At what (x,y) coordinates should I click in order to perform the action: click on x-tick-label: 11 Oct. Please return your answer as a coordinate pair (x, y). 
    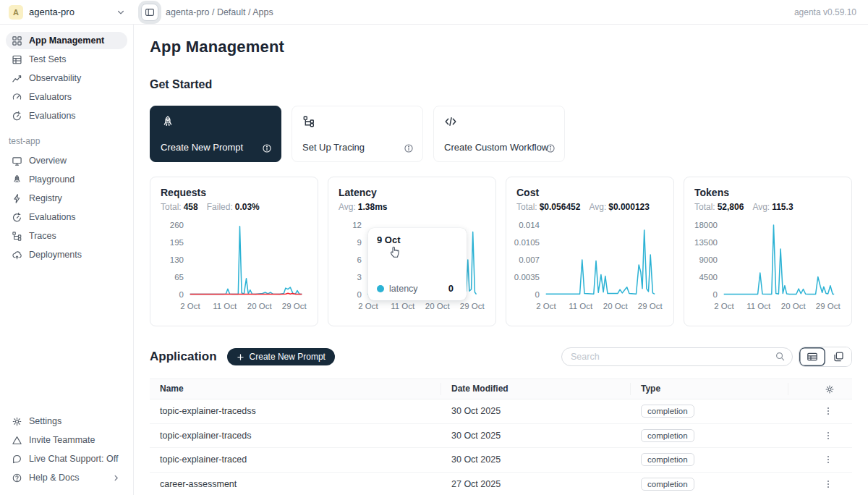
    Looking at the image, I should click on (402, 306).